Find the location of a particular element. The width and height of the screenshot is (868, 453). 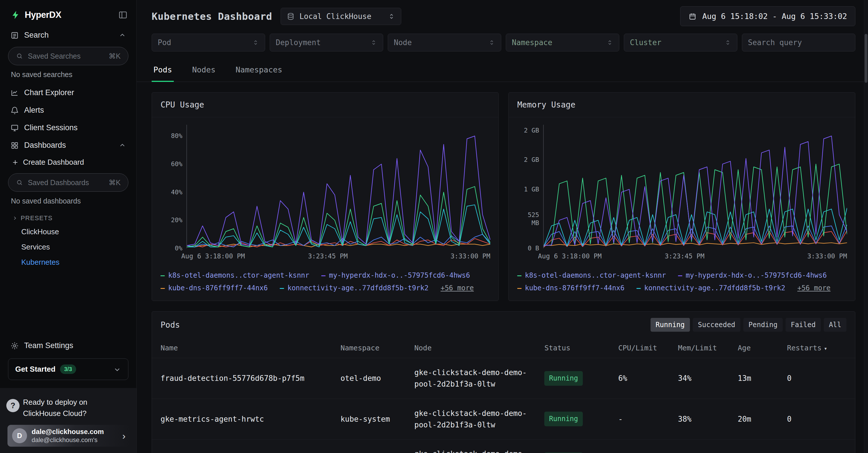

scrollbar is located at coordinates (866, 227).